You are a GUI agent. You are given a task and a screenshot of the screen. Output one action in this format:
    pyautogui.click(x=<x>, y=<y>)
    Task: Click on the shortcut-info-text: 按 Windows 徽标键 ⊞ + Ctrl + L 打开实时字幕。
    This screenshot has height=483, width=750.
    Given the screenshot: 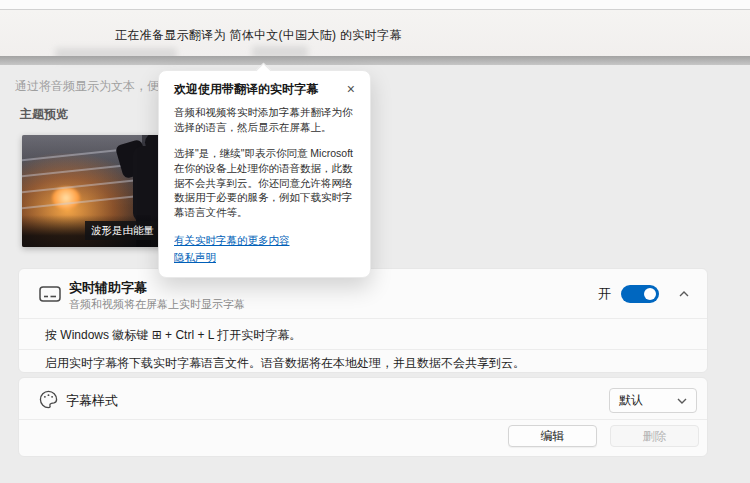 What is the action you would take?
    pyautogui.click(x=173, y=336)
    